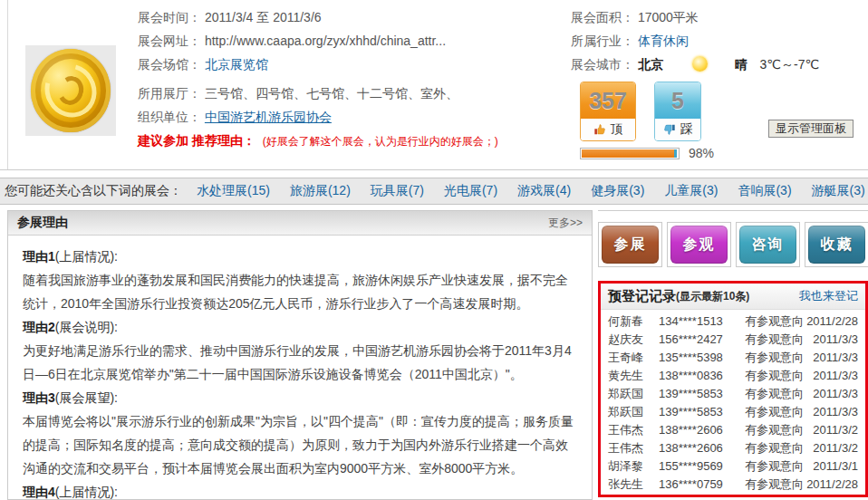  Describe the element at coordinates (263, 17) in the screenshot. I see `time-value: 2011/3/4 至 2011/3/6` at that location.